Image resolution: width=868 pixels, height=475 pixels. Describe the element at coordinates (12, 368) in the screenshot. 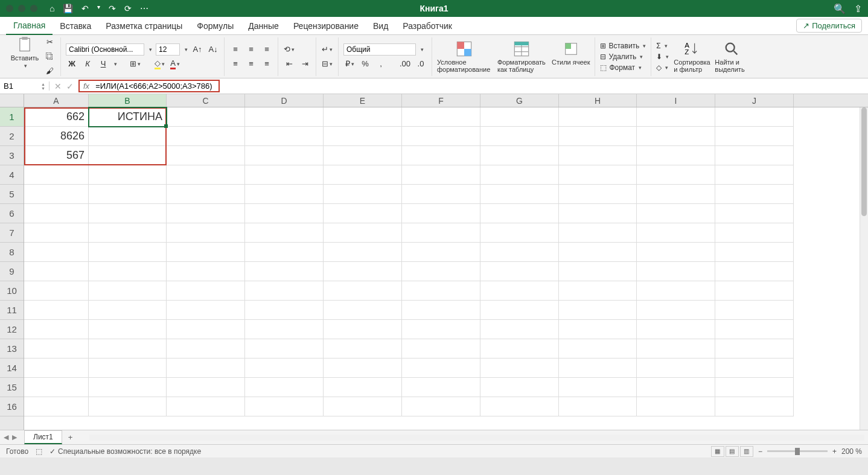

I see `row-header: 14` at that location.